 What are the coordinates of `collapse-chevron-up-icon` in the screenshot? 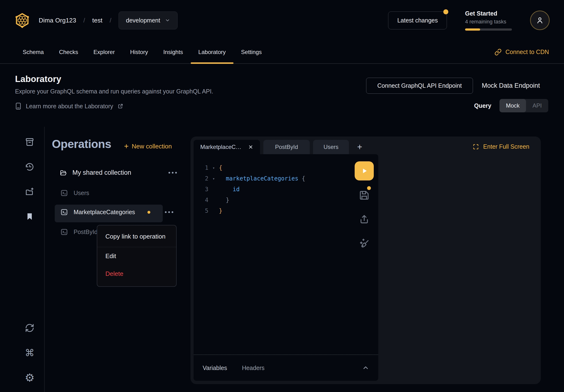 It's located at (366, 368).